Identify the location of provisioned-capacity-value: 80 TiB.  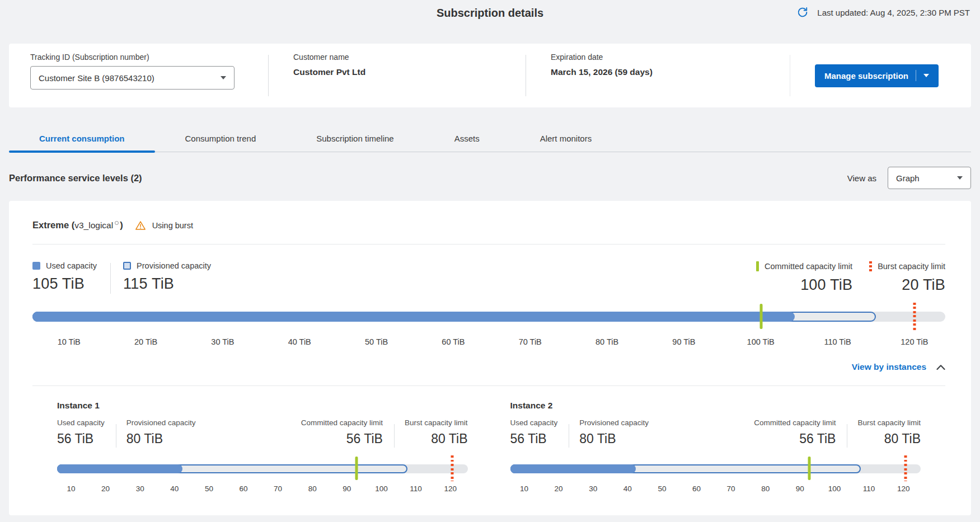
(161, 439).